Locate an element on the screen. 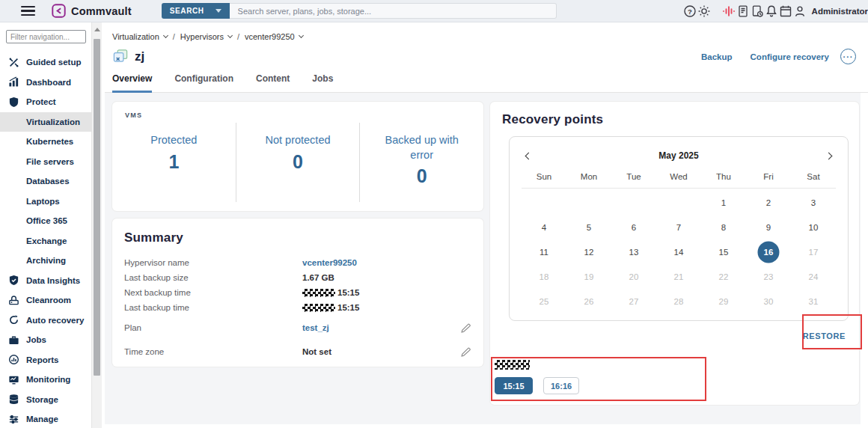 The width and height of the screenshot is (868, 428). calendar-day-15: 15 is located at coordinates (724, 251).